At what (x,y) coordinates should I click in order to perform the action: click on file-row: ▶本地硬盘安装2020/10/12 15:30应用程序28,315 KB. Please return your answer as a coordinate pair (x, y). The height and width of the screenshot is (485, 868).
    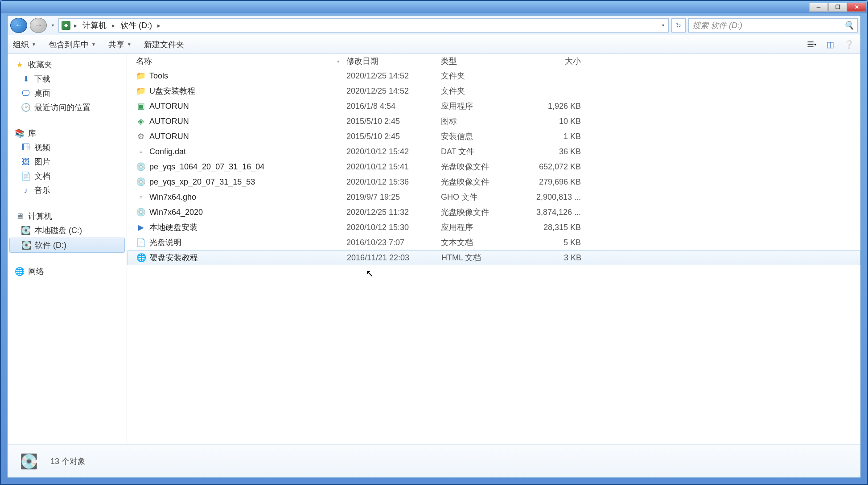
    Looking at the image, I should click on (494, 227).